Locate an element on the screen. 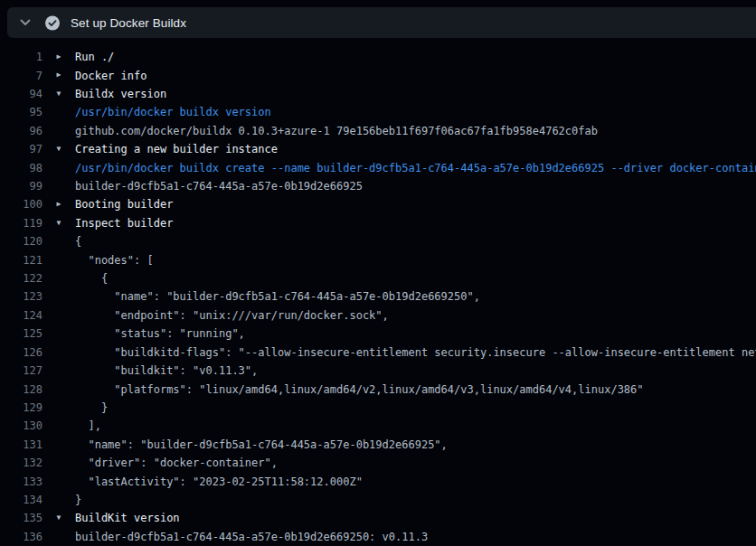 The width and height of the screenshot is (756, 546). log-line: 99builder-d9cfb5a1-c764-445a-a57e-0b19d2… is located at coordinates (378, 186).